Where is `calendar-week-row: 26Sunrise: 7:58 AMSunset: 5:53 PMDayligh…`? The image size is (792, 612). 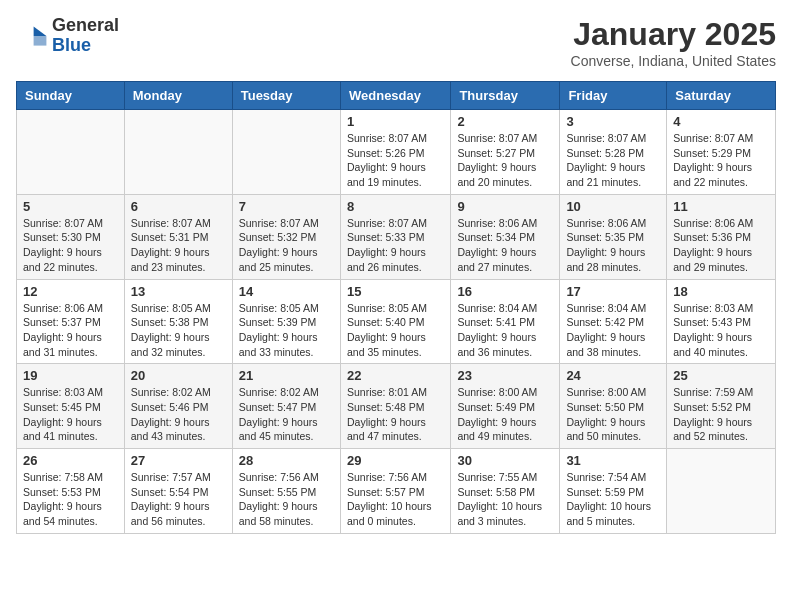 calendar-week-row: 26Sunrise: 7:58 AMSunset: 5:53 PMDayligh… is located at coordinates (396, 492).